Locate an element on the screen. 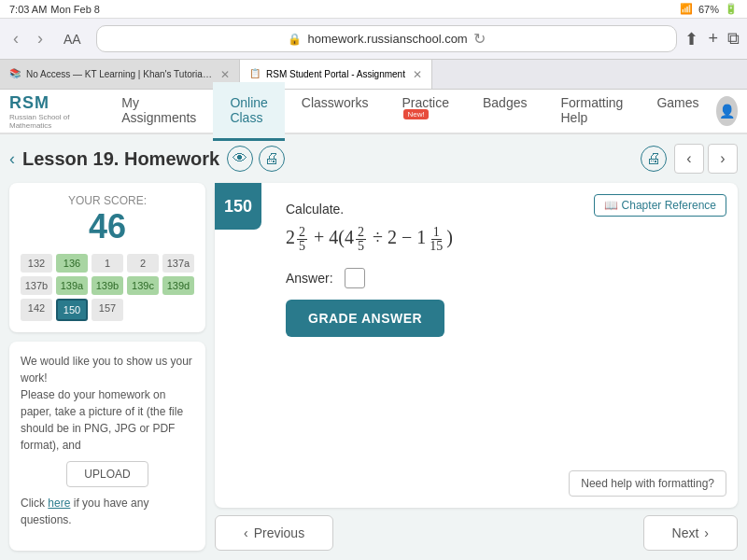  lesson-title: Lesson 19. Homework is located at coordinates (121, 159).